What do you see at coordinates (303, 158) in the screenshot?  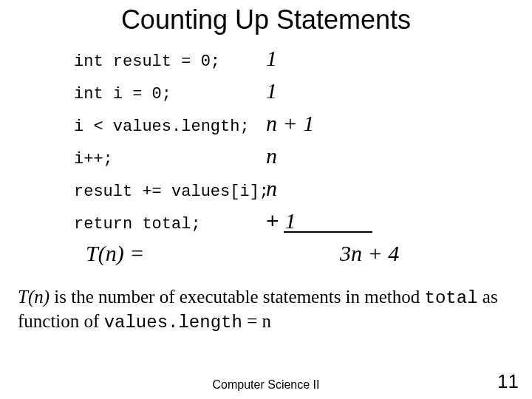 I see `table-row: i++; n` at bounding box center [303, 158].